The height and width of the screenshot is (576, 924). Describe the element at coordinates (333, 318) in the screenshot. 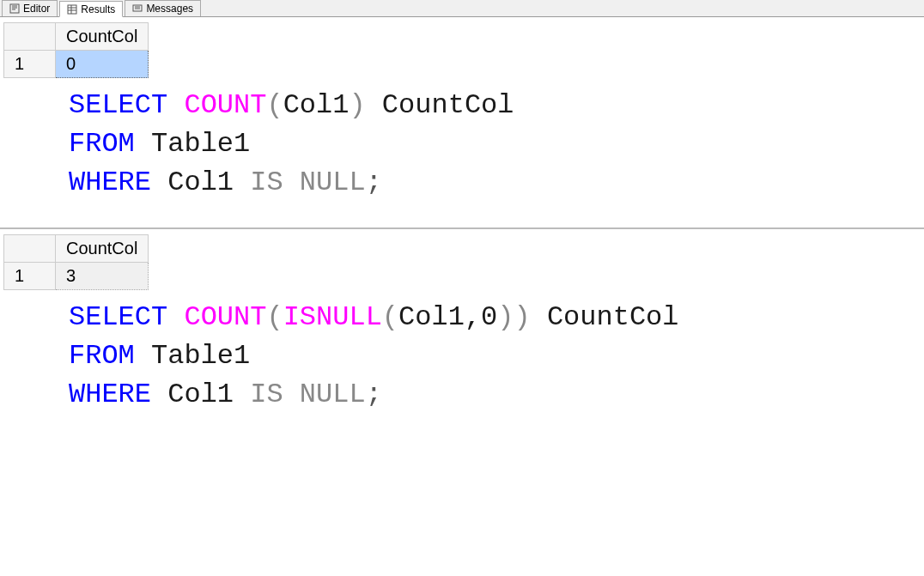

I see `sql-function: ISNULL` at that location.